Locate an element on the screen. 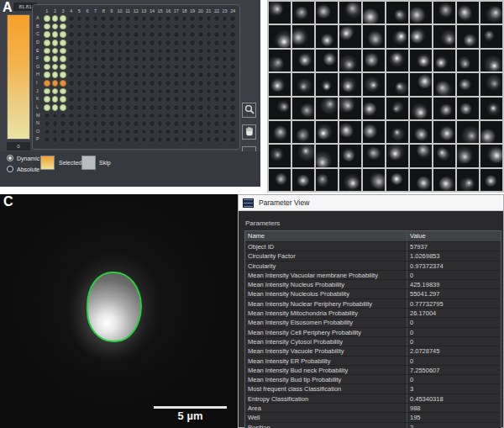 This screenshot has width=504, height=428. well-E16 is located at coordinates (168, 51).